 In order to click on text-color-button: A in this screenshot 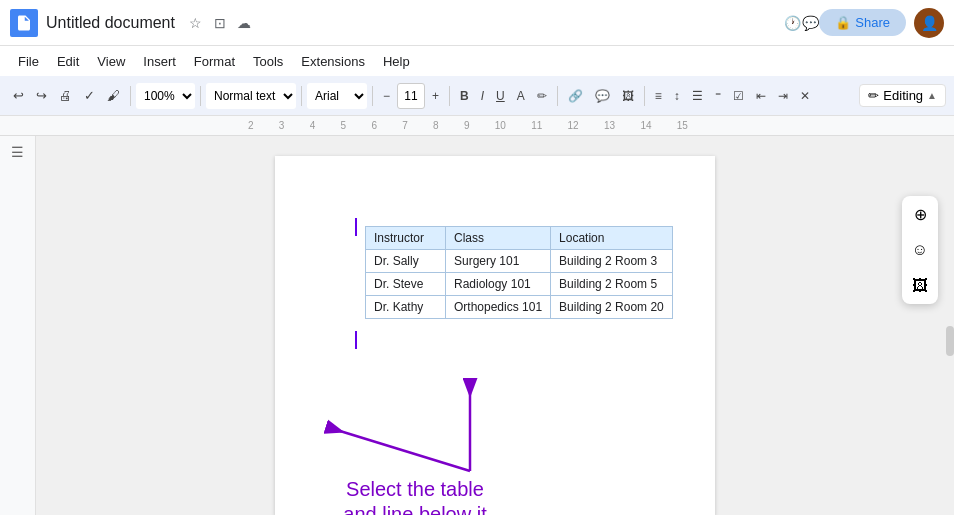, I will do `click(521, 96)`.